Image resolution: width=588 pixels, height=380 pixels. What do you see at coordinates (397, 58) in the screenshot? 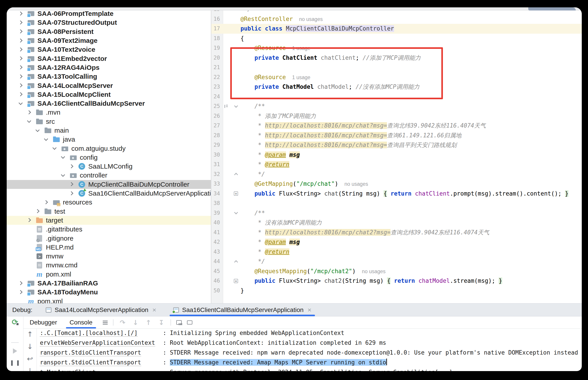
I see `code-line: 20 private ChatClient chatClient; //添加了M…` at bounding box center [397, 58].